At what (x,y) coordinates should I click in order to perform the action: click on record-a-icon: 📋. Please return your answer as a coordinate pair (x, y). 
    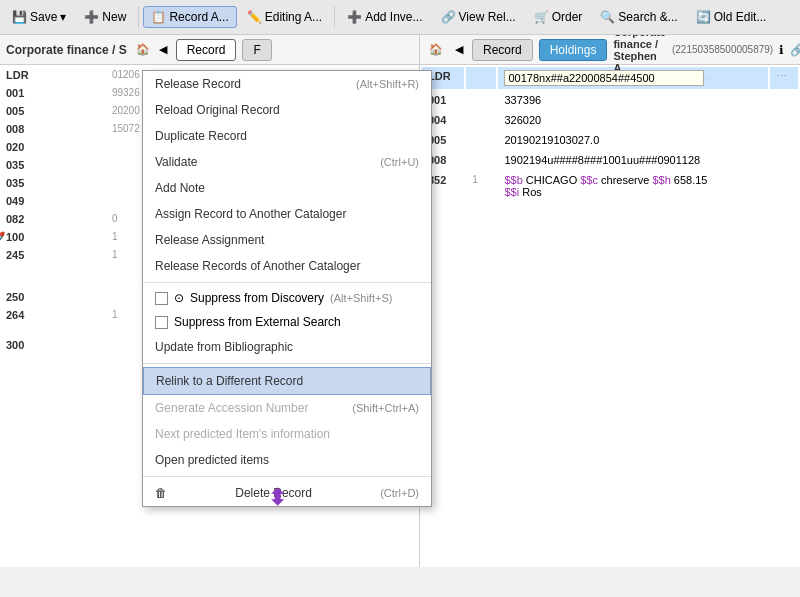
    Looking at the image, I should click on (158, 17).